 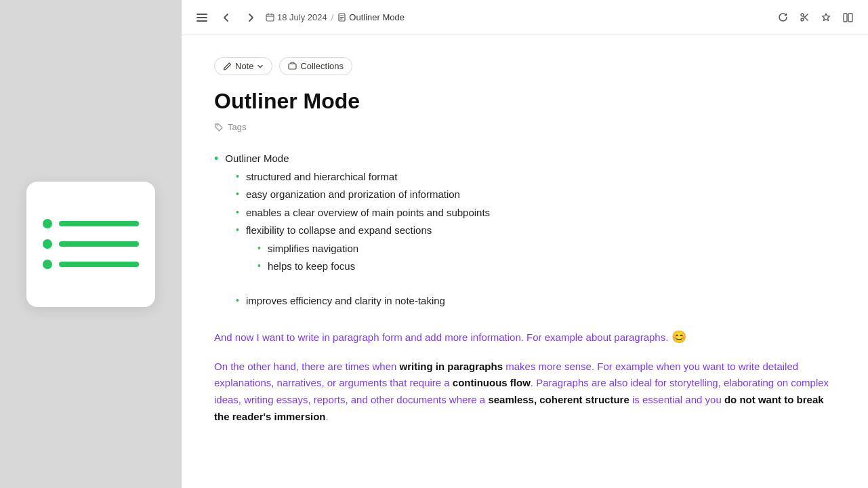 I want to click on toolbar-right, so click(x=815, y=18).